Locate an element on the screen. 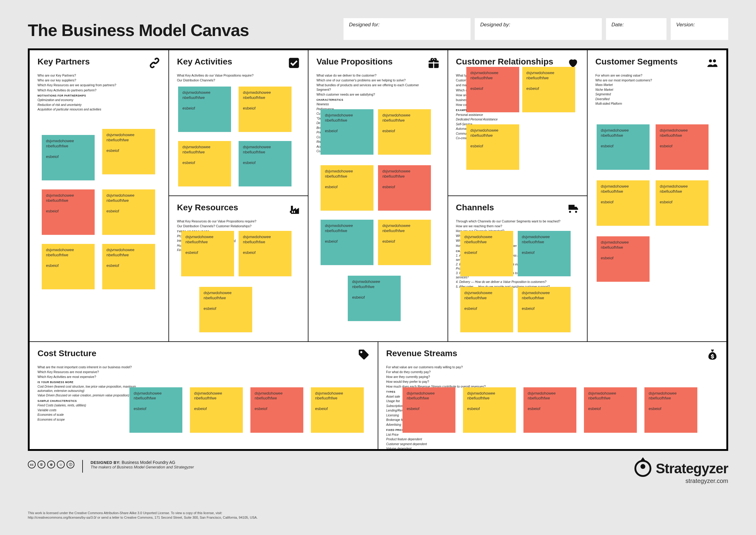 The width and height of the screenshot is (756, 535). meta-date: Date: is located at coordinates (636, 29).